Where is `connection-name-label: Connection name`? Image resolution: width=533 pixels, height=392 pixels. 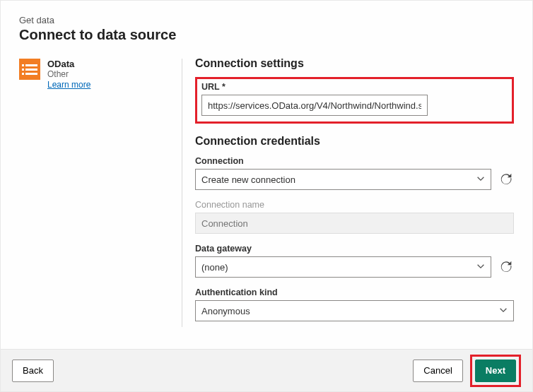
connection-name-label: Connection name is located at coordinates (355, 205).